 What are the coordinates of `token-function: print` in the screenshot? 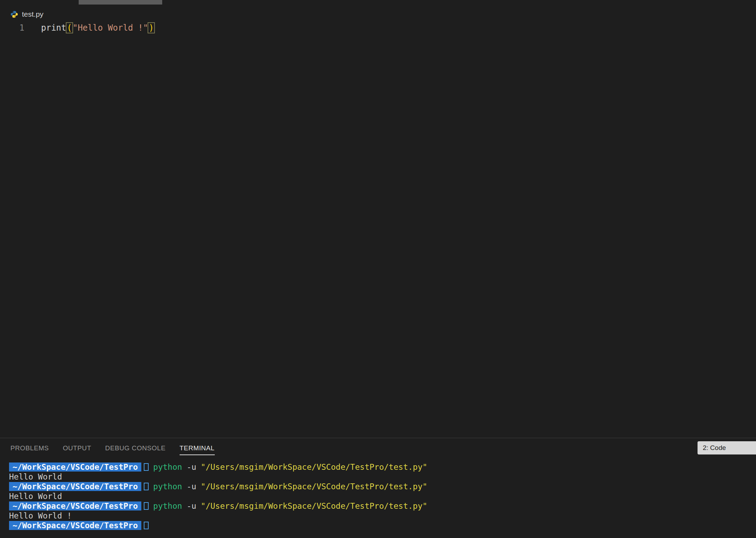 It's located at (54, 28).